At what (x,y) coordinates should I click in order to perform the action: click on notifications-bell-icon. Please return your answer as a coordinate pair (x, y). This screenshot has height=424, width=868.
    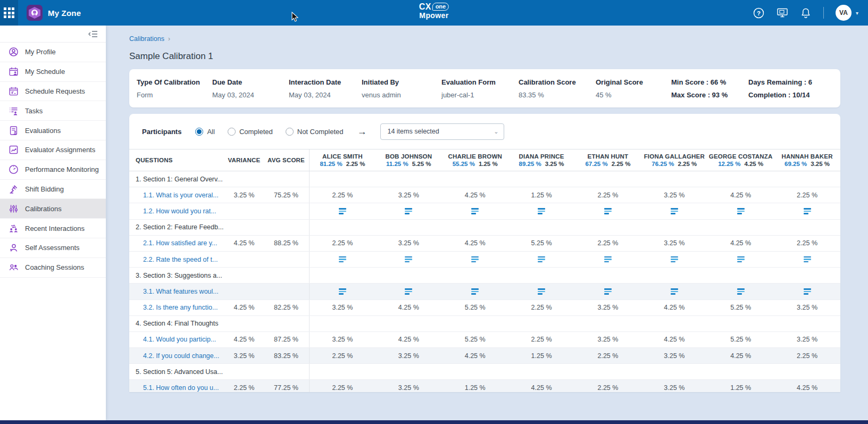
    Looking at the image, I should click on (806, 13).